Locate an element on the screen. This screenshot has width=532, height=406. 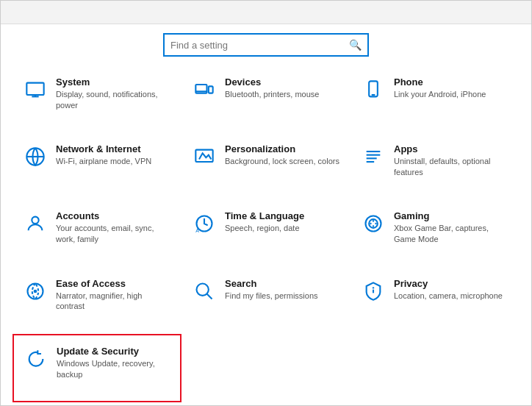
phone-name: Phone is located at coordinates (439, 82).